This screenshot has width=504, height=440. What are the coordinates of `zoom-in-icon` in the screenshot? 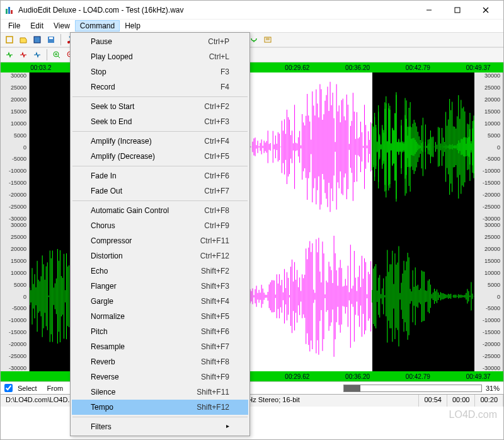 It's located at (57, 55).